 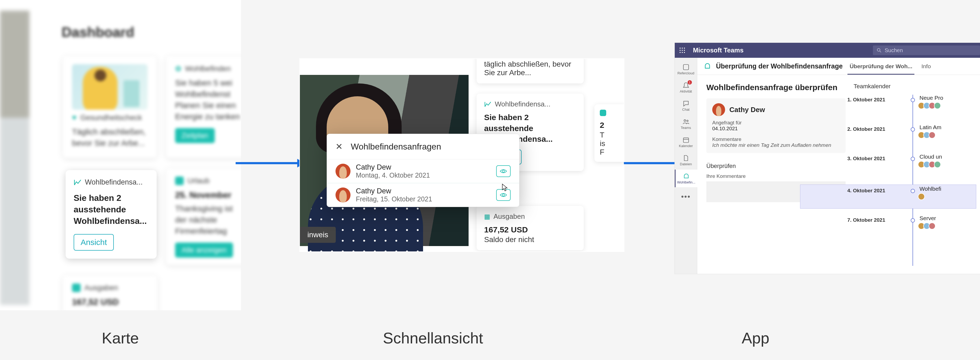 What do you see at coordinates (776, 139) in the screenshot?
I see `comments-label: Kommentare` at bounding box center [776, 139].